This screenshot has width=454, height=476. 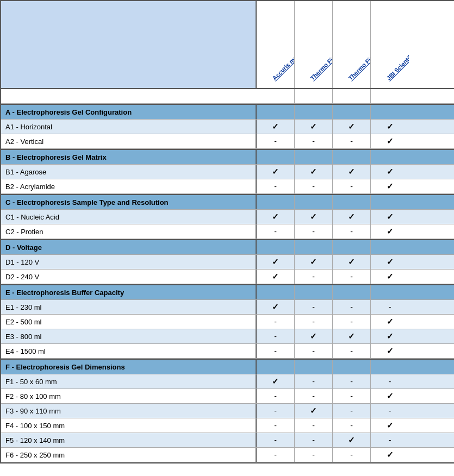 What do you see at coordinates (227, 411) in the screenshot?
I see `table-row: F3 - 90 x 110 mm-✓--` at bounding box center [227, 411].